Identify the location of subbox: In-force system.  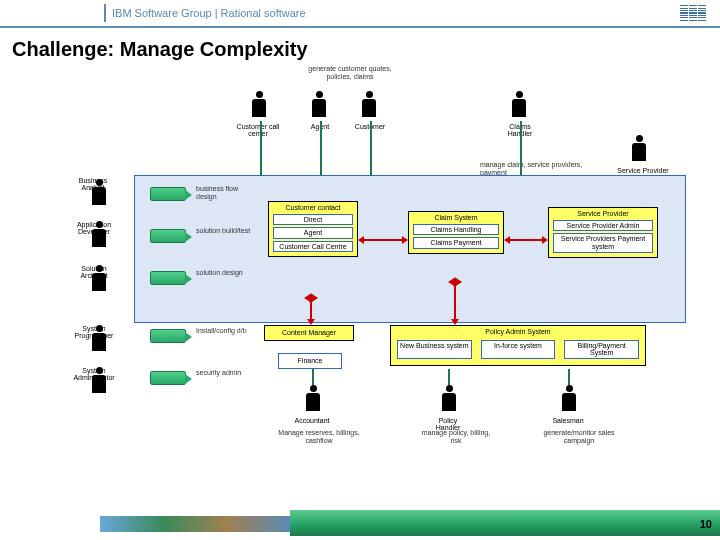
(518, 350).